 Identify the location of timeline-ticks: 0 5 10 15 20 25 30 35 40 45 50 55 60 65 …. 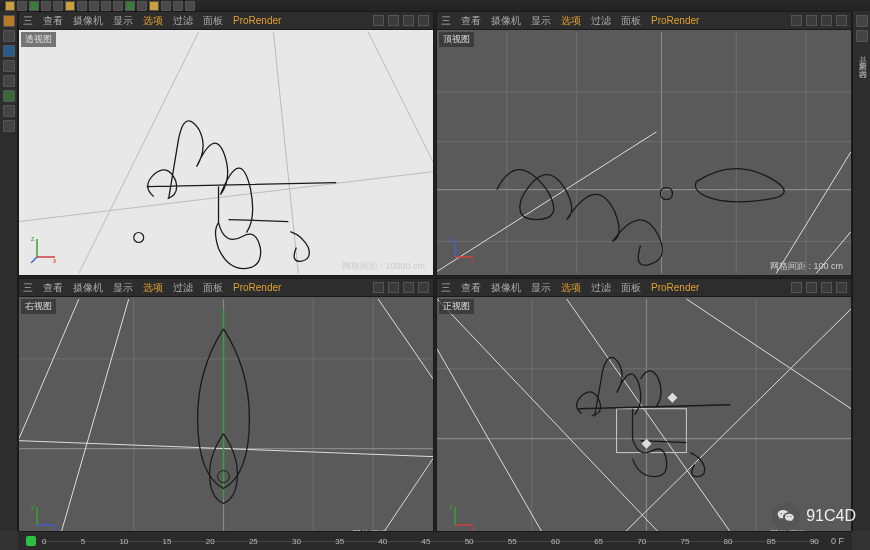
(430, 542).